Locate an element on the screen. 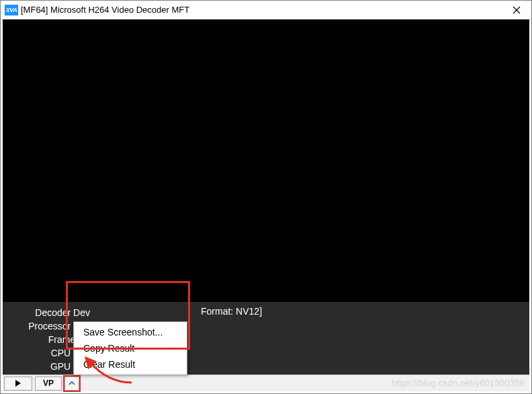 Image resolution: width=532 pixels, height=394 pixels. play-icon is located at coordinates (18, 383).